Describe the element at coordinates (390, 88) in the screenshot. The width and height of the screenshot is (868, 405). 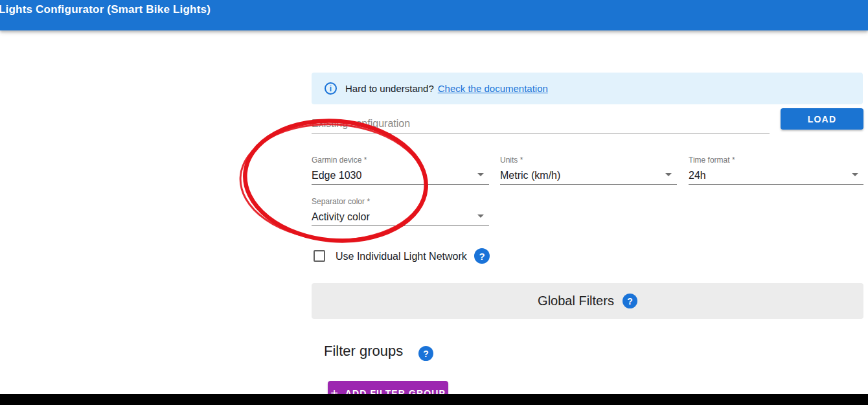
I see `banner-message: Hard to understand?` at that location.